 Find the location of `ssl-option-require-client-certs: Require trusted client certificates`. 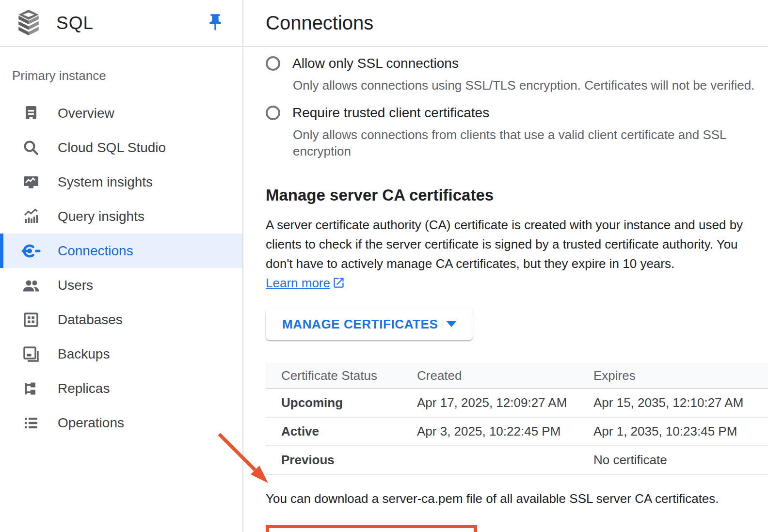

ssl-option-require-client-certs: Require trusted client certificates is located at coordinates (517, 113).